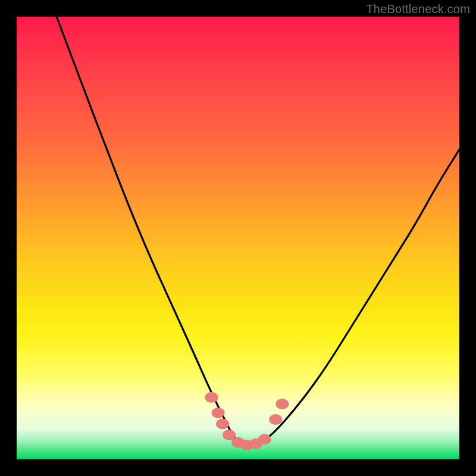 The height and width of the screenshot is (476, 476). I want to click on watermark-text: TheBottleneck.com, so click(418, 10).